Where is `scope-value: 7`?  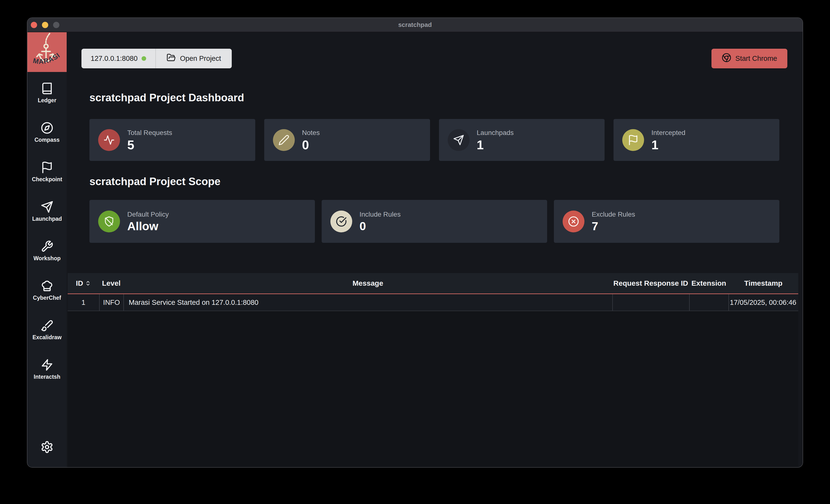
scope-value: 7 is located at coordinates (613, 226).